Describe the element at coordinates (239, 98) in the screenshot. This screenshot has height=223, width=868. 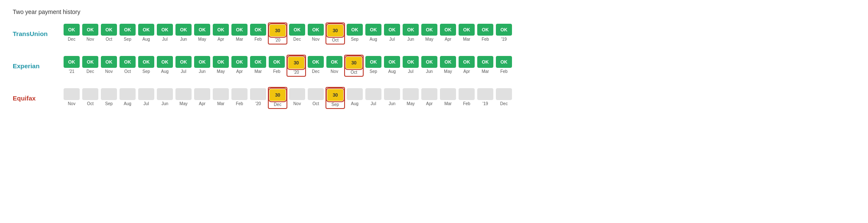
I see `list-item: Feb` at that location.